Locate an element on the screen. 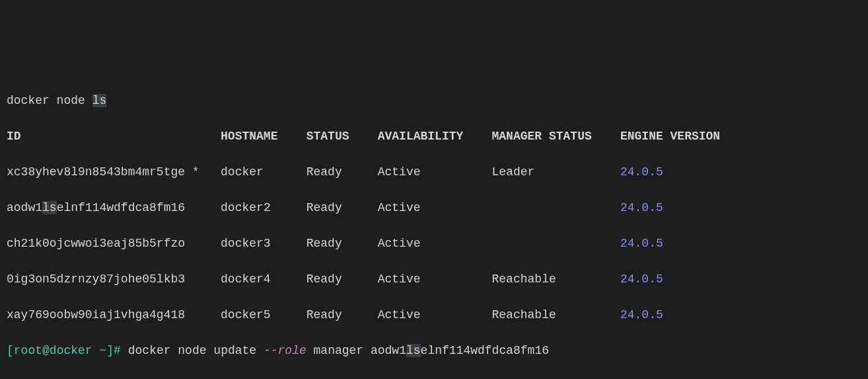  command-line-1: docker node ls is located at coordinates (434, 101).